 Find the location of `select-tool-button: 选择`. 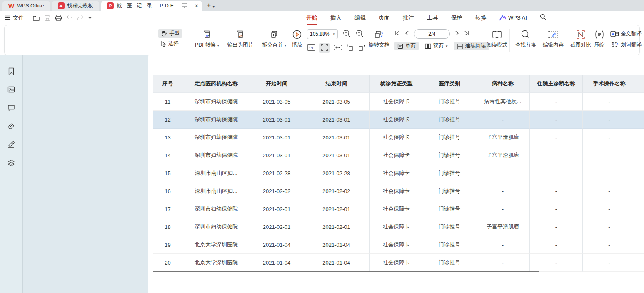

select-tool-button: 选择 is located at coordinates (170, 44).